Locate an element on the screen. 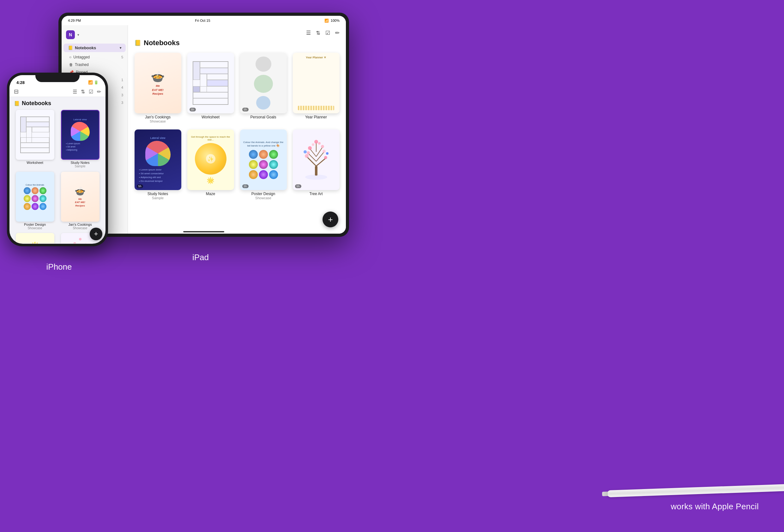 This screenshot has height=532, width=784. iphone-sort-icon: ⇅ is located at coordinates (83, 92).